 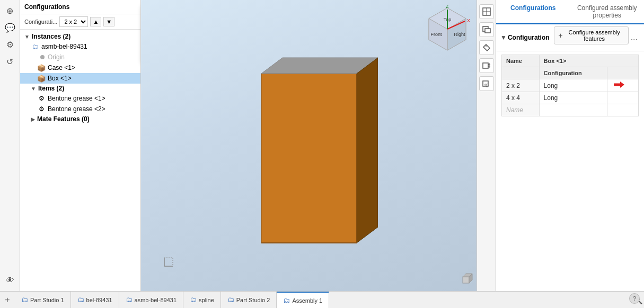 What do you see at coordinates (81, 57) in the screenshot?
I see `origin-item: Origin` at bounding box center [81, 57].